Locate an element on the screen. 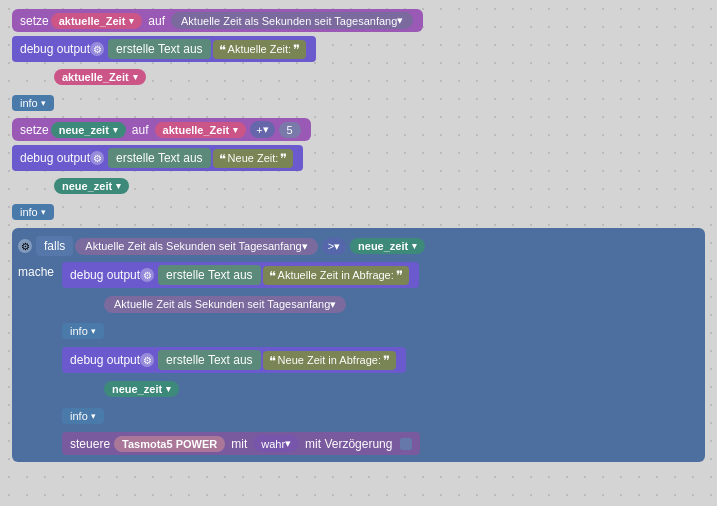  dropdown-arrow-8: ▾ is located at coordinates (168, 389).